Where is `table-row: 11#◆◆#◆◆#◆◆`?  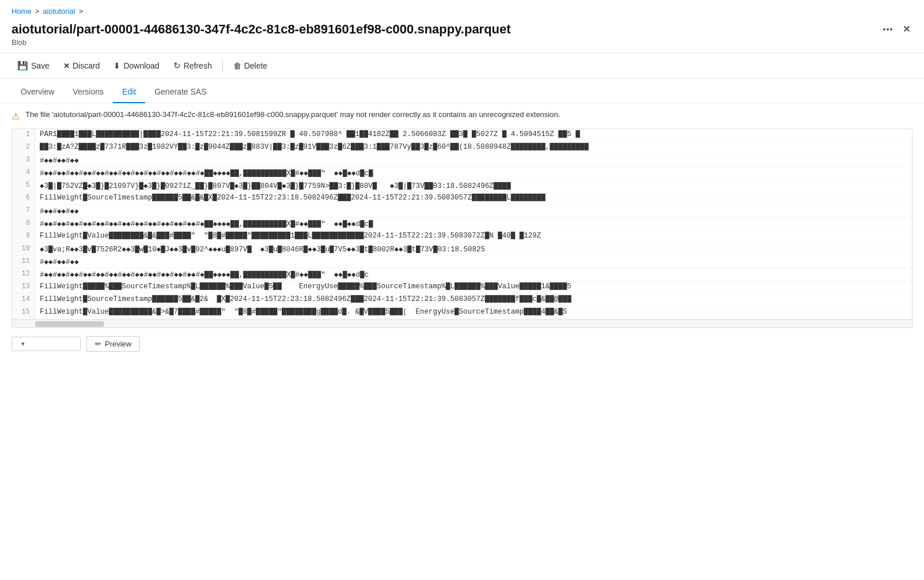
table-row: 11#◆◆#◆◆#◆◆ is located at coordinates (462, 262).